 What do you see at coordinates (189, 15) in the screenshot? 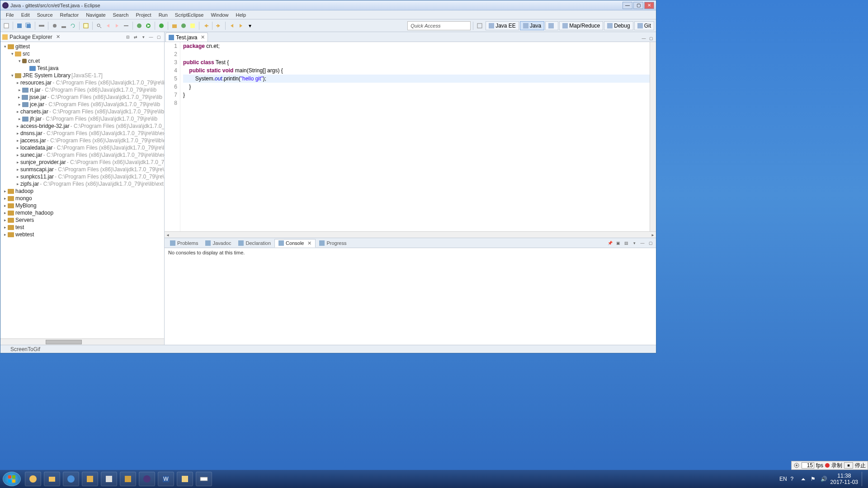
I see `menu-scripteclipse: ScriptEclipse` at bounding box center [189, 15].